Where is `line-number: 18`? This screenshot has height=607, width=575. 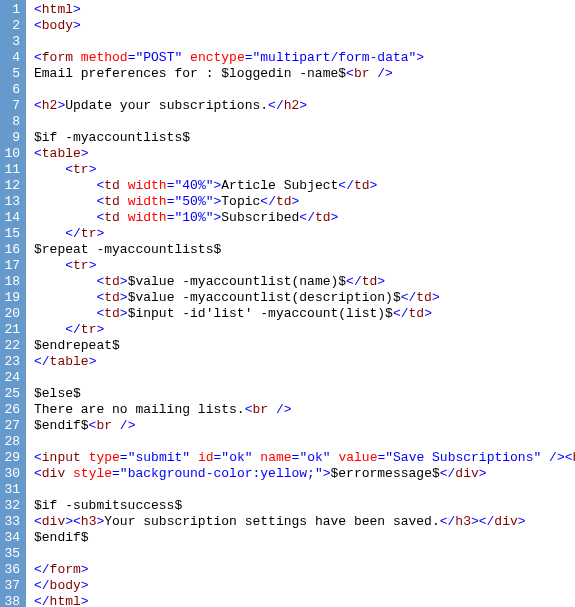 line-number: 18 is located at coordinates (12, 282).